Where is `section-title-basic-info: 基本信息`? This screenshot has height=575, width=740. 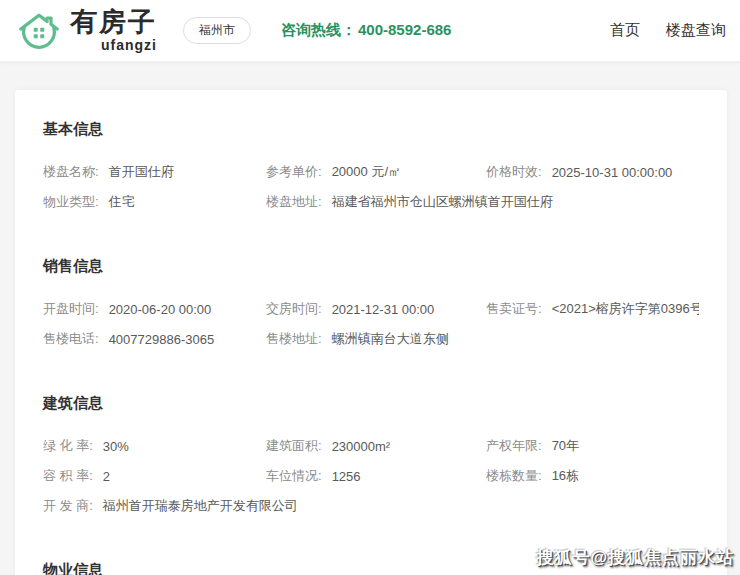
section-title-basic-info: 基本信息 is located at coordinates (371, 130).